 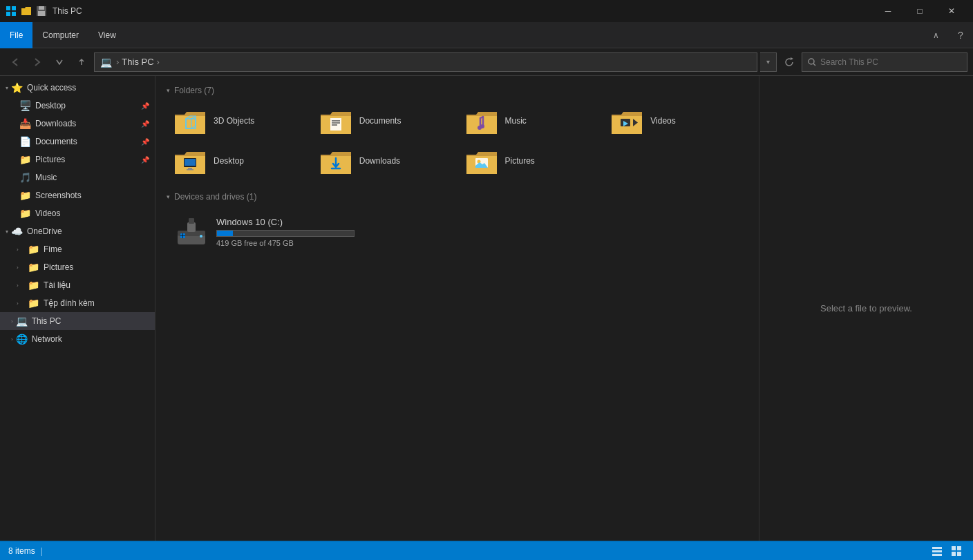 I want to click on onedrive-header: ▾ ☁️ OneDrive, so click(x=77, y=231).